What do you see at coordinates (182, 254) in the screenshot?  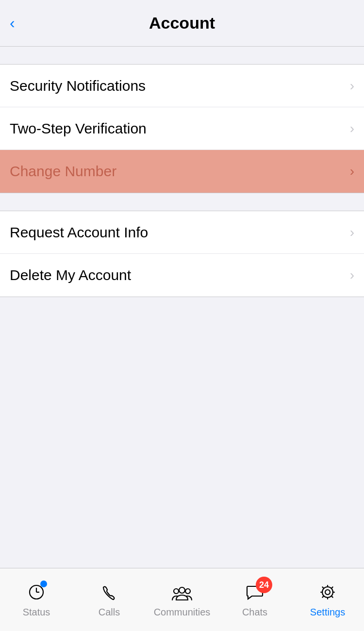 I see `account-management-section: Request Account Info › Delete My Account…` at bounding box center [182, 254].